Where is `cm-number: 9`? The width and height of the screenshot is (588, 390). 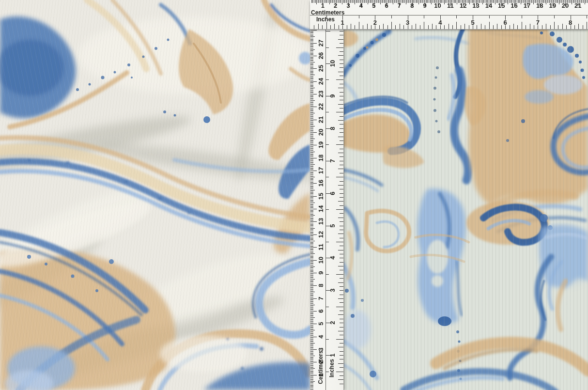 cm-number: 9 is located at coordinates (321, 273).